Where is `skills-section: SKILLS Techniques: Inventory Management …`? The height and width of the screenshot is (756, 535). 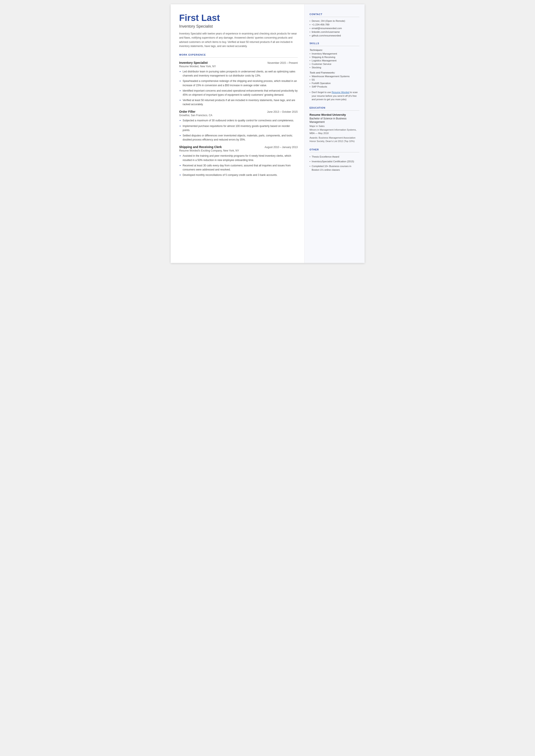
skills-section: SKILLS Techniques: Inventory Management … is located at coordinates (335, 72).